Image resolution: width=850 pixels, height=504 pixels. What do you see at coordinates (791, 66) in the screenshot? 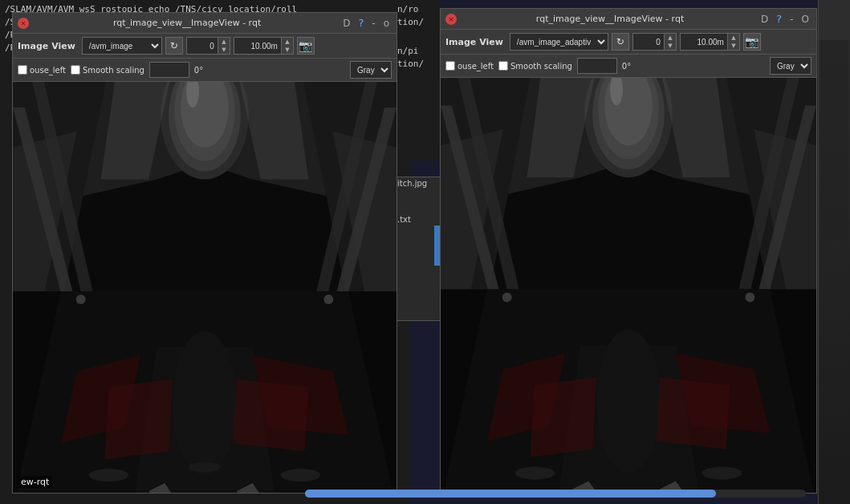
I see `window-right-color-dropdown: Gray` at bounding box center [791, 66].